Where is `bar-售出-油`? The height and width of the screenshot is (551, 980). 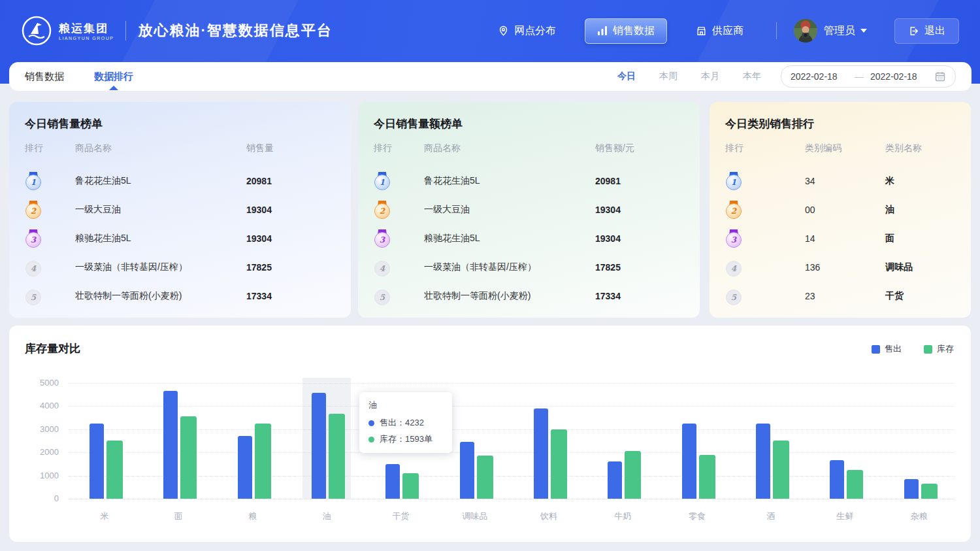 bar-售出-油 is located at coordinates (319, 446).